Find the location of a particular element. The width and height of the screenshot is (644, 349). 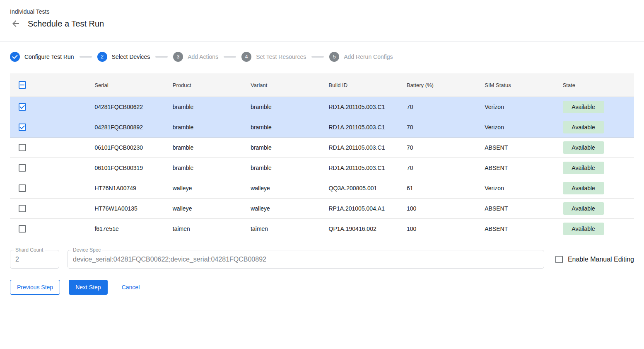

cell-variant: taimen is located at coordinates (283, 229).